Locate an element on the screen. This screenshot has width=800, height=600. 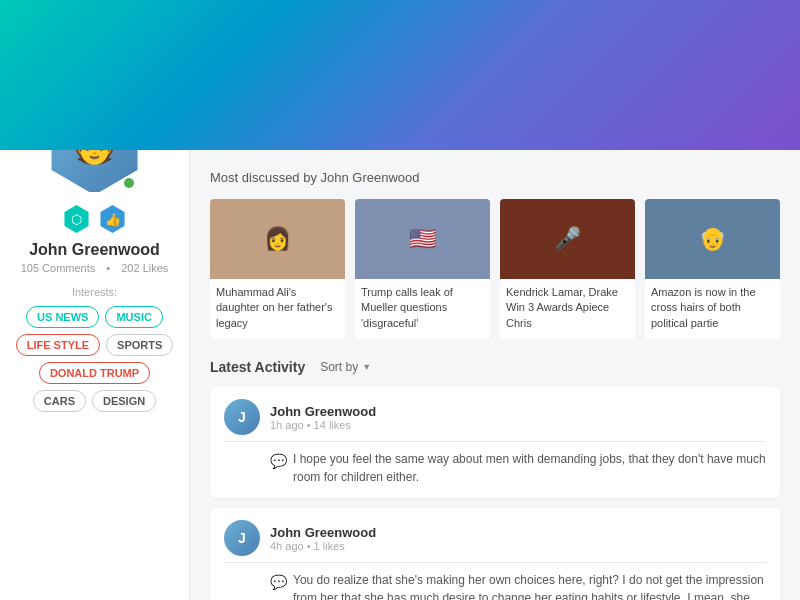
activity-avatar-1: J is located at coordinates (242, 538).